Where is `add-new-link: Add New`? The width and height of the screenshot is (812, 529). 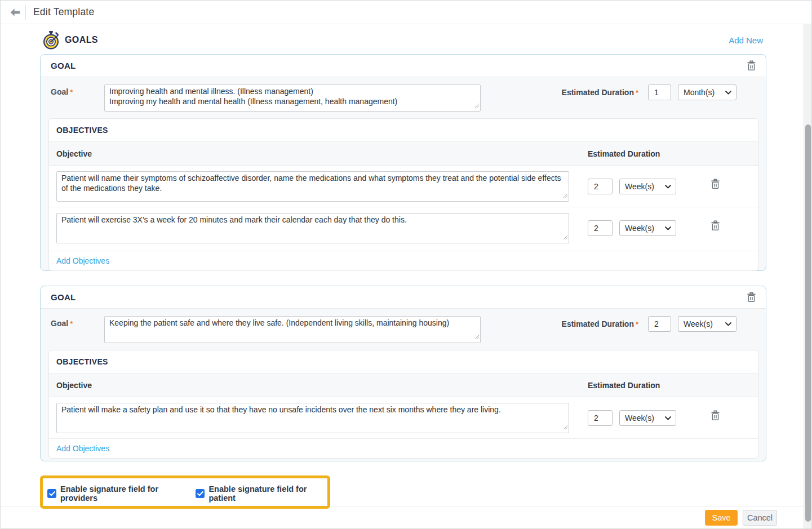
add-new-link: Add New is located at coordinates (746, 41).